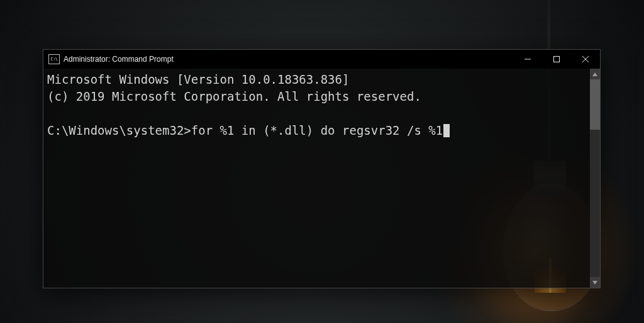 The width and height of the screenshot is (644, 323). I want to click on scroll-up-button, so click(595, 74).